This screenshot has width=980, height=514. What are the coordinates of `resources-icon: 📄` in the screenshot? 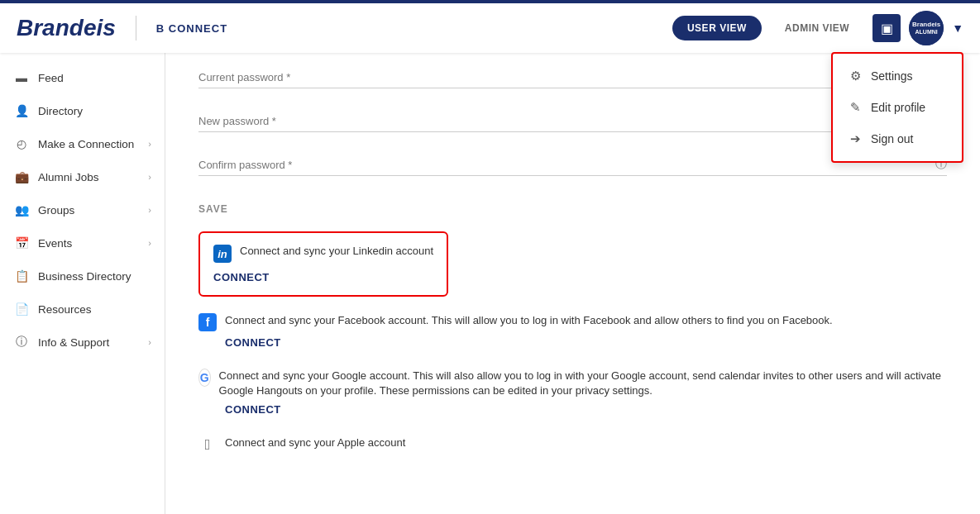 It's located at (22, 309).